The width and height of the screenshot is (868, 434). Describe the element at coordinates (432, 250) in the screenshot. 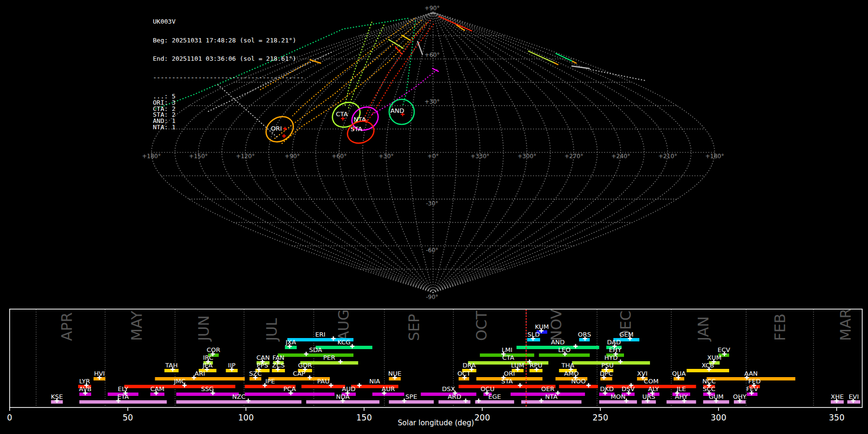

I see `lat-label: -60°` at that location.